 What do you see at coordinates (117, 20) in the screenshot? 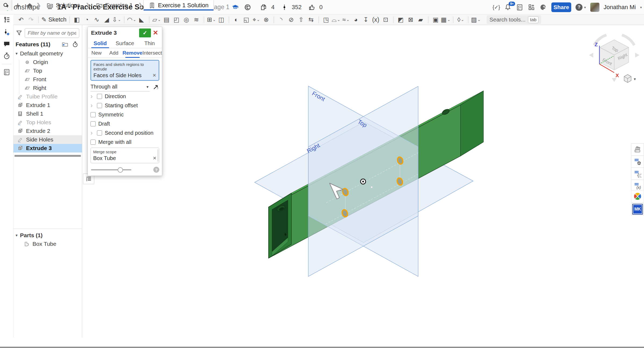
I see `thicken-tool: ⇩⌄` at bounding box center [117, 20].